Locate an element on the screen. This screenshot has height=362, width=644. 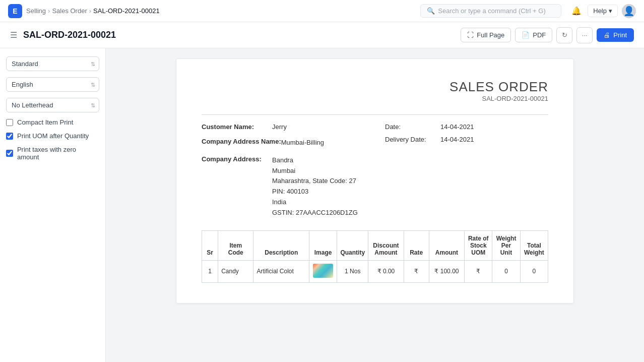
refresh-button: ↻ is located at coordinates (564, 35).